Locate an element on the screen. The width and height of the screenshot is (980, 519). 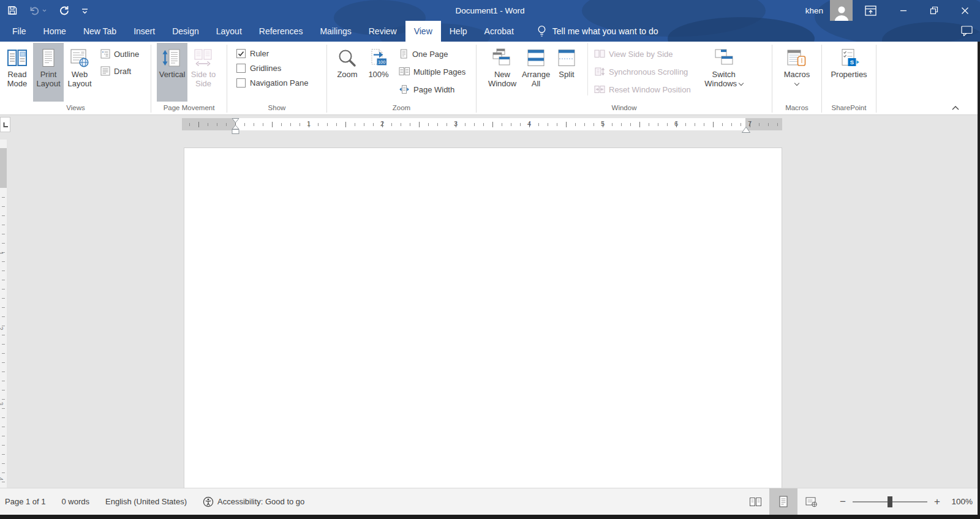
tab-layout: Layout is located at coordinates (229, 31).